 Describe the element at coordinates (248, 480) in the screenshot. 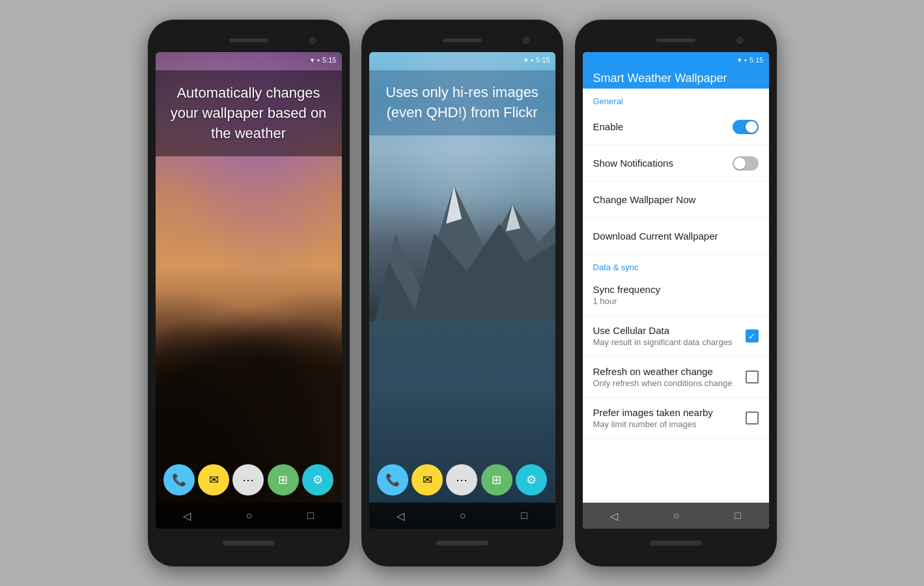

I see `dock-apps-icon: ⋯` at that location.